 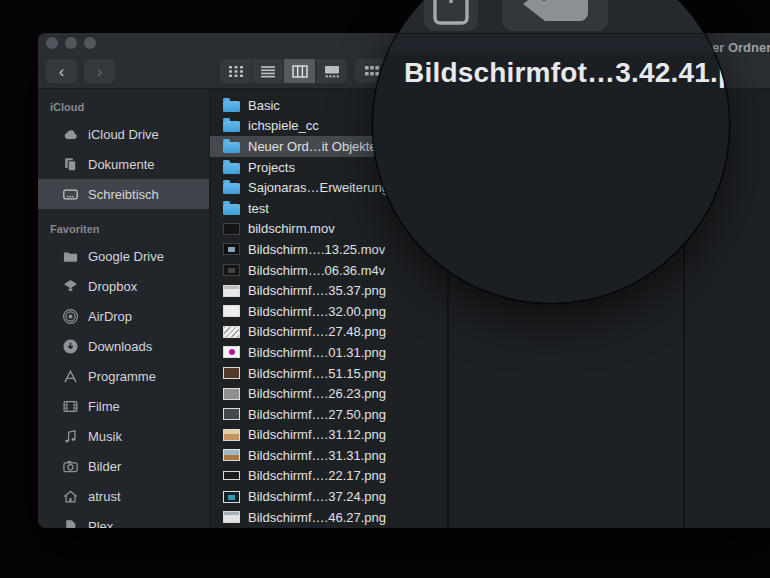 What do you see at coordinates (124, 107) in the screenshot?
I see `sidebar-section-header: iCloud` at bounding box center [124, 107].